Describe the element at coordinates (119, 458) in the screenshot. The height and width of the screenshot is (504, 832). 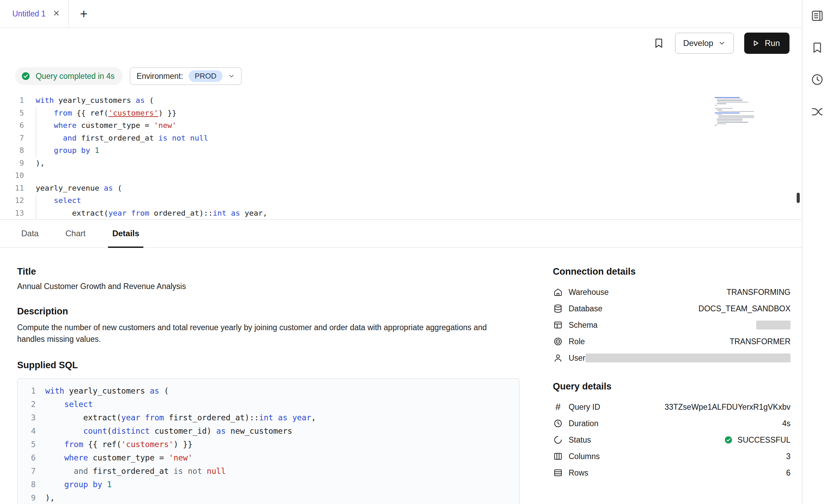
I see `code-text: where customer_type = 'new'` at that location.